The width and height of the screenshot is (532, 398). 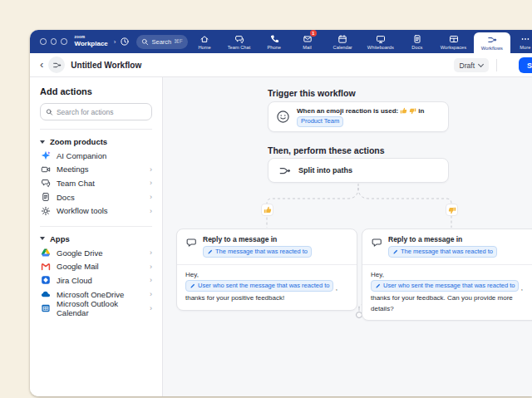 I want to click on window-minimize-button, so click(x=54, y=42).